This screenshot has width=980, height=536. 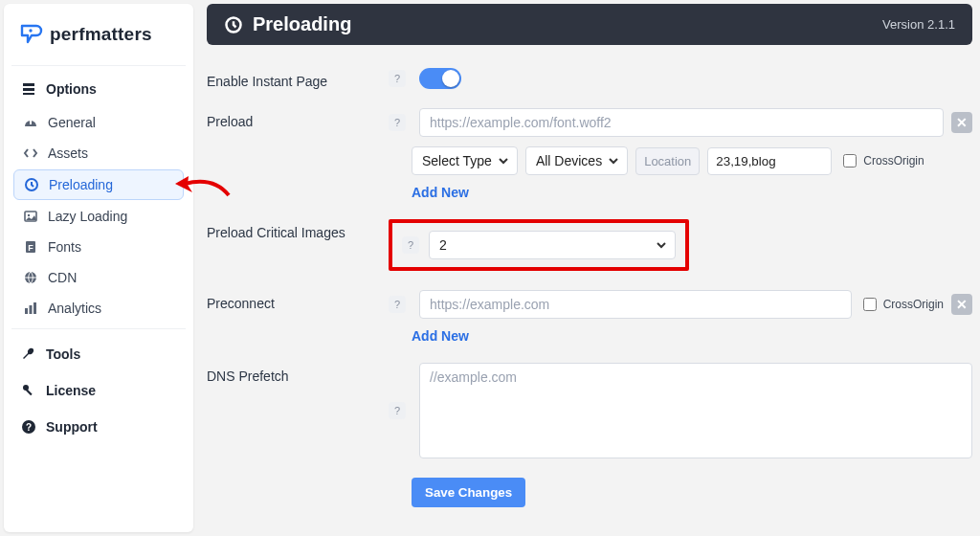 I want to click on row-preconnect: Preconnect ? CrossOrigin ✕ Add New, so click(x=590, y=317).